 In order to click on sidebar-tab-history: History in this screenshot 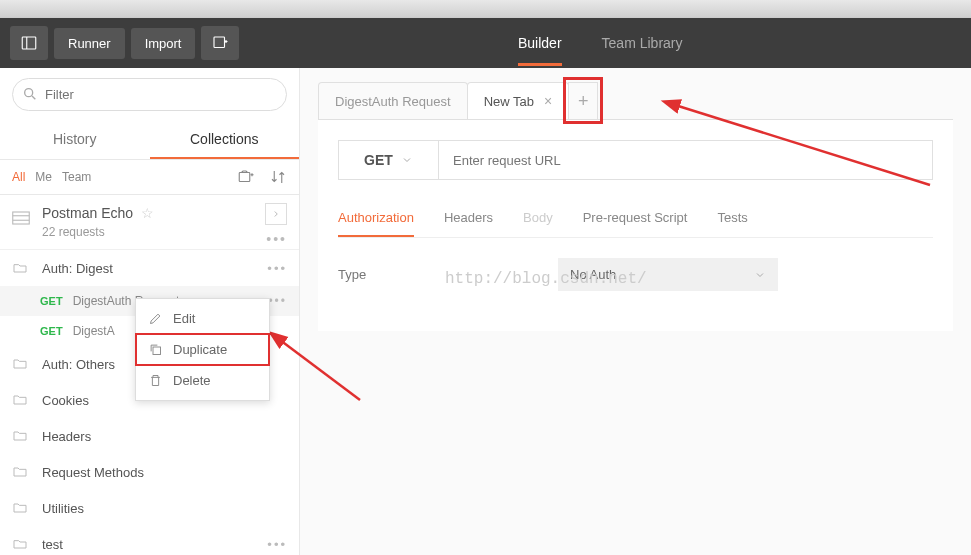, I will do `click(75, 140)`.